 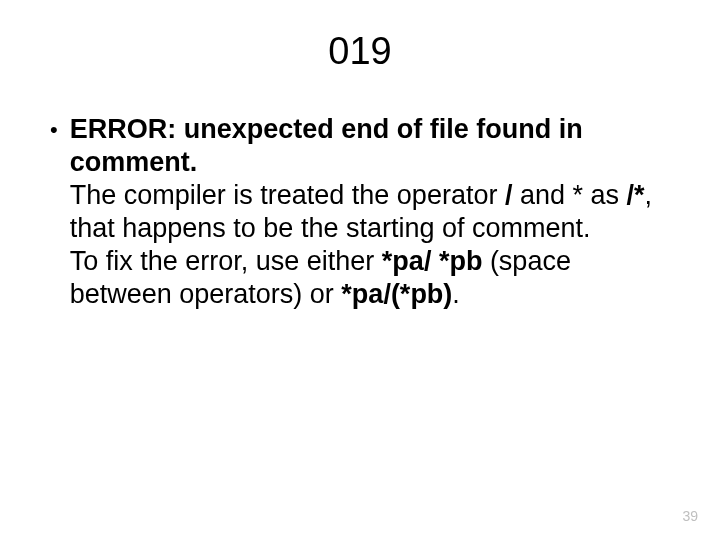 What do you see at coordinates (636, 195) in the screenshot?
I see `operator-comment: /*` at bounding box center [636, 195].